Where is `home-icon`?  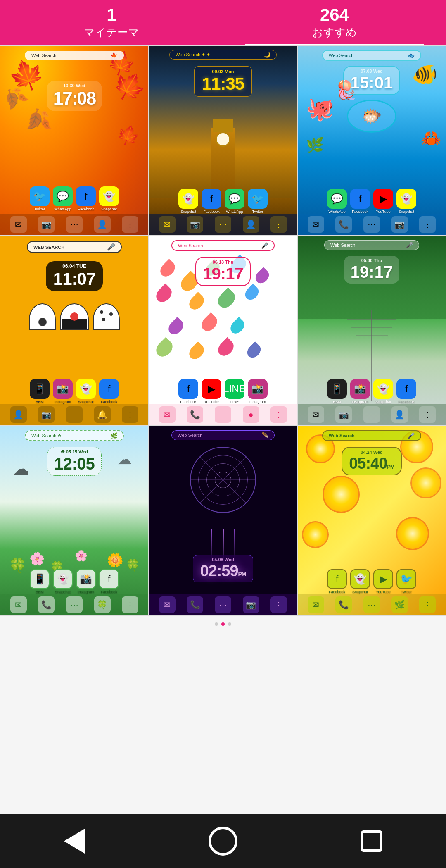 home-icon is located at coordinates (223, 841).